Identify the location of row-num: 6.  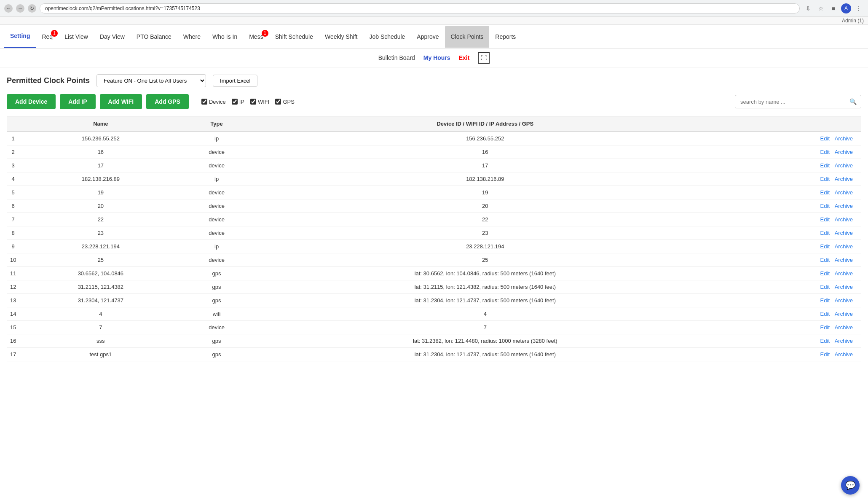
(13, 206).